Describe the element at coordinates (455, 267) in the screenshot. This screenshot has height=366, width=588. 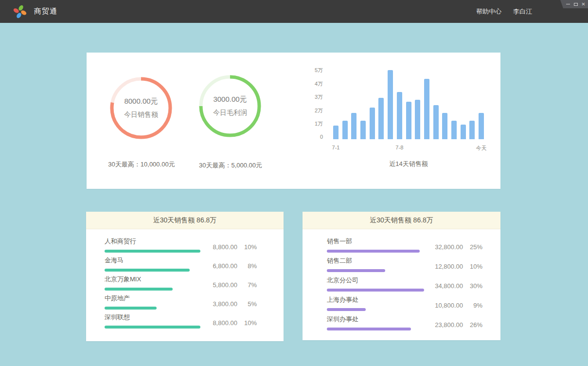
I see `row-values: 12,800.00 10%` at that location.